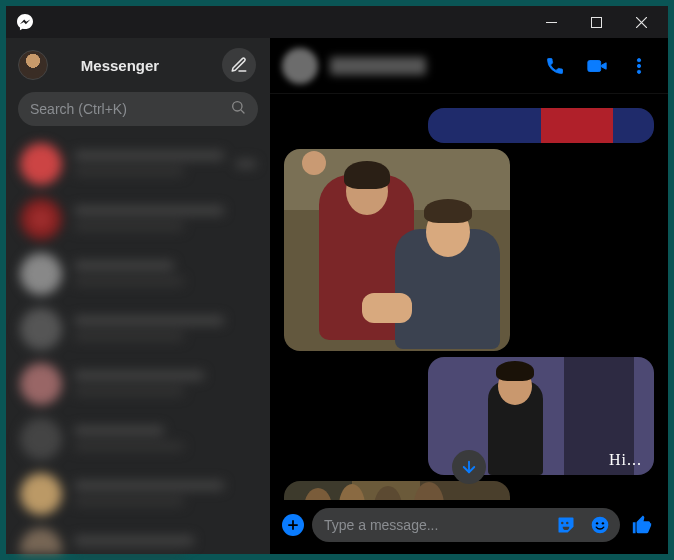 This screenshot has height=560, width=674. What do you see at coordinates (300, 66) in the screenshot?
I see `contact-avatar` at bounding box center [300, 66].